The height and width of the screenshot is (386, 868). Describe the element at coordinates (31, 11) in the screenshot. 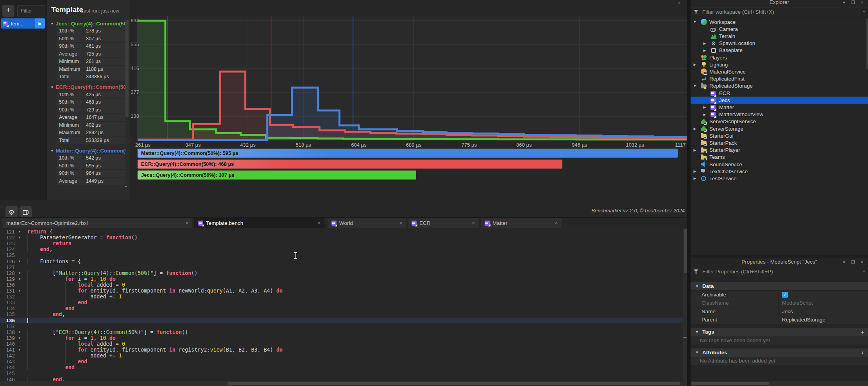

I see `benchmark-filter-input: Filter` at that location.